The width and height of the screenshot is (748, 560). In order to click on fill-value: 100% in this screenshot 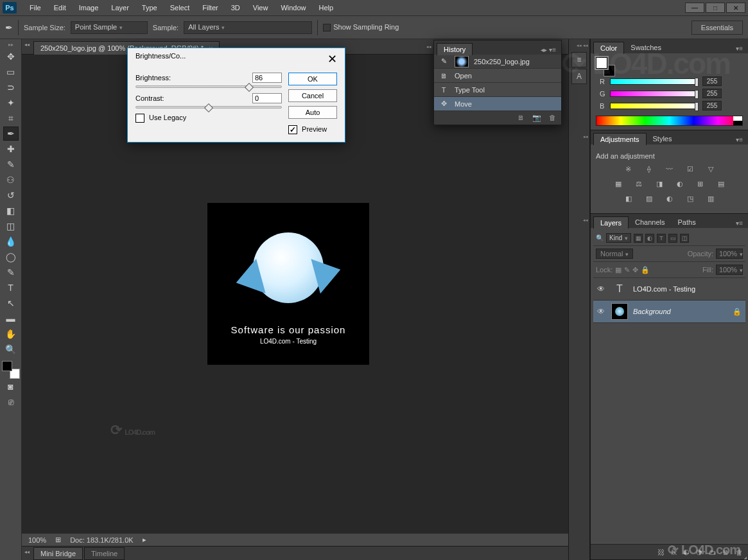, I will do `click(729, 270)`.